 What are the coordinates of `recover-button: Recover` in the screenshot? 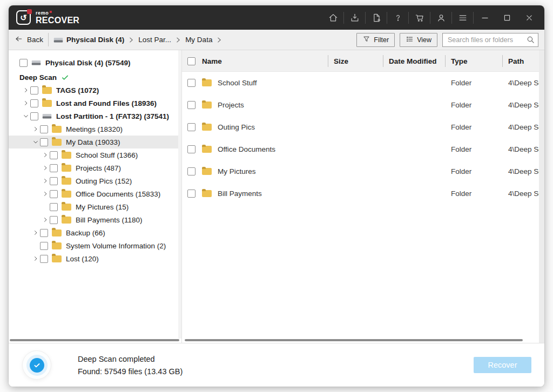 It's located at (502, 365).